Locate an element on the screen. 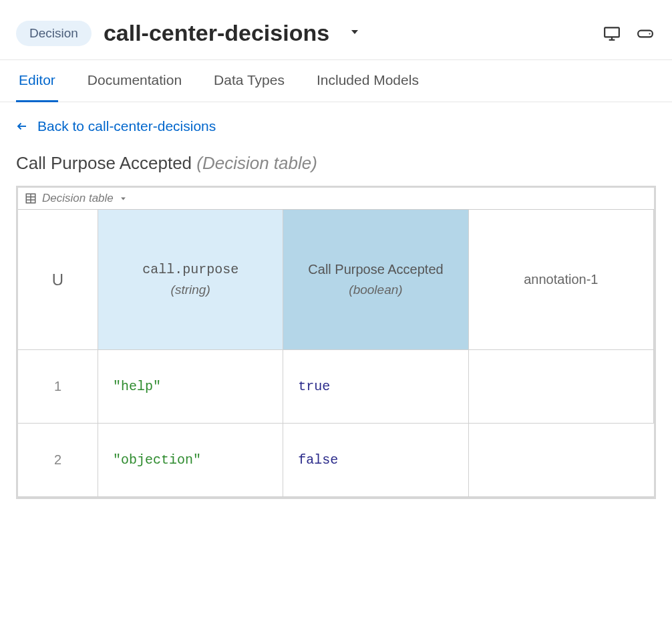 The height and width of the screenshot is (636, 672). tabs: Editor Documentation Data Types Included… is located at coordinates (336, 81).